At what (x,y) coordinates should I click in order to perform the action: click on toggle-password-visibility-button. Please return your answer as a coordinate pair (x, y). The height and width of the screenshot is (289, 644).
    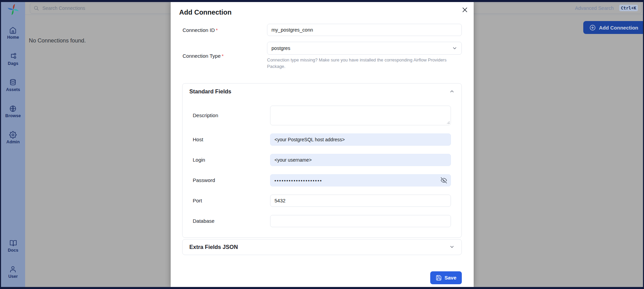
    Looking at the image, I should click on (444, 180).